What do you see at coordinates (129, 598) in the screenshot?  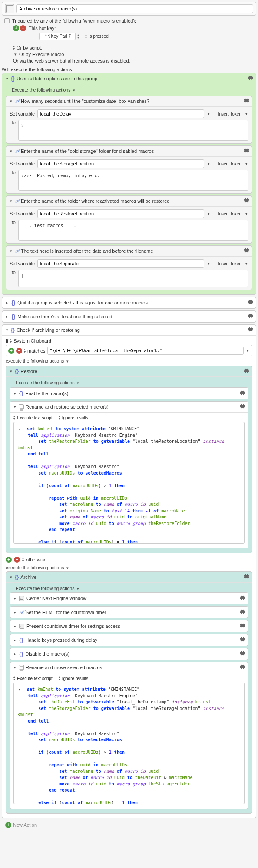 I see `center-window-action: ▸▭Center Next Engine Window` at bounding box center [129, 598].